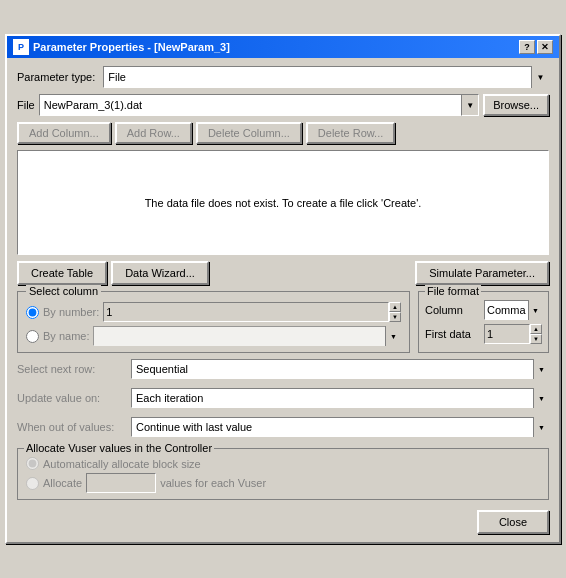 Image resolution: width=566 pixels, height=578 pixels. What do you see at coordinates (283, 398) in the screenshot?
I see `update-value-row: Update value on: Each iteration Each occ…` at bounding box center [283, 398].